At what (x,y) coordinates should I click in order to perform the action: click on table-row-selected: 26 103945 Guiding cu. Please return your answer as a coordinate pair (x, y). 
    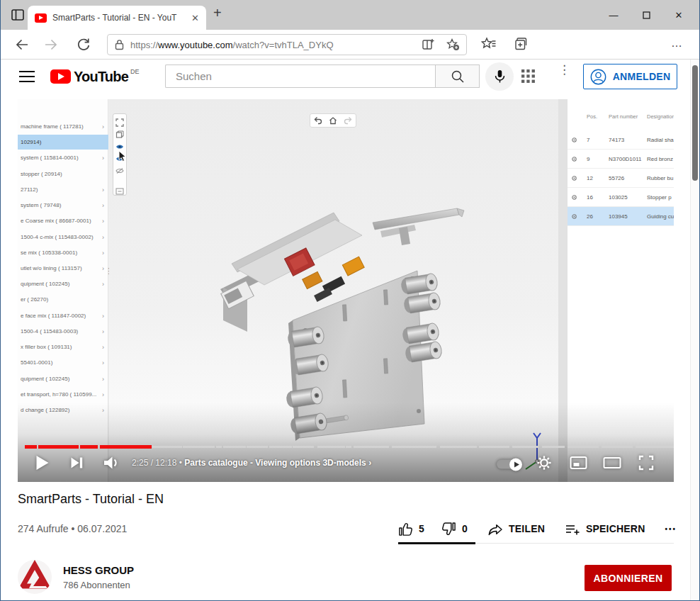
    Looking at the image, I should click on (621, 217).